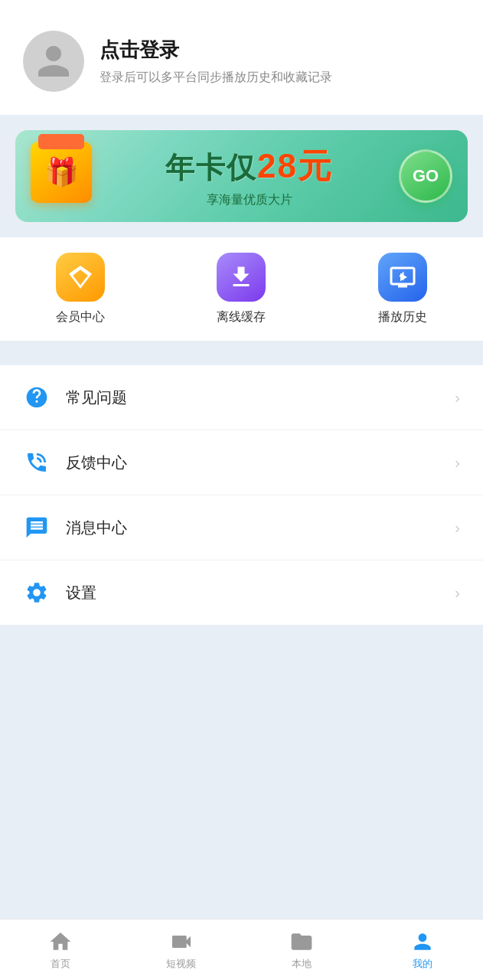  I want to click on faq-icon, so click(37, 397).